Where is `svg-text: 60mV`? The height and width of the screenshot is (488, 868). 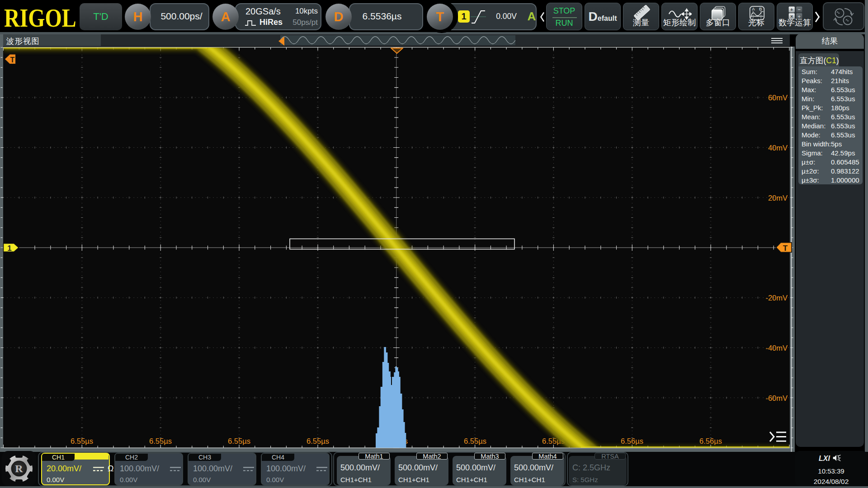 svg-text: 60mV is located at coordinates (778, 98).